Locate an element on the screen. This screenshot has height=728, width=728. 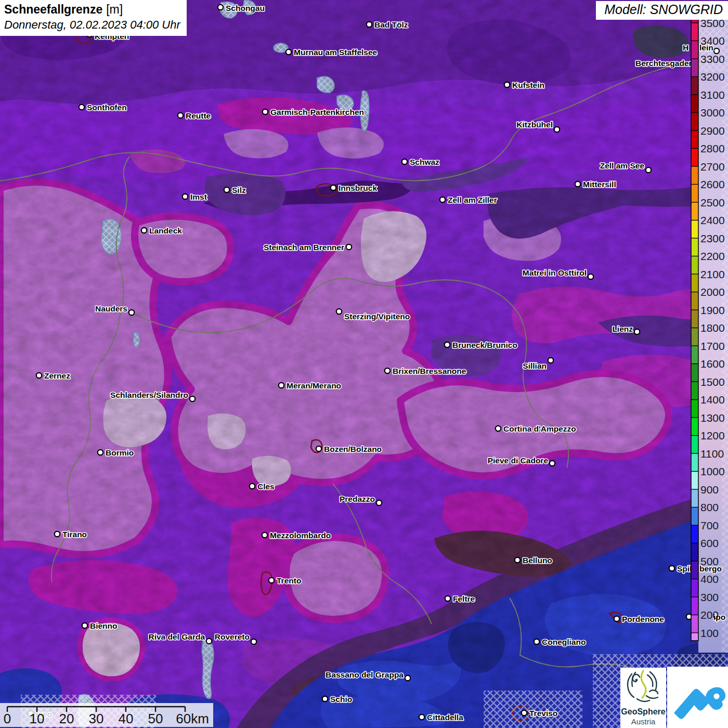
colorbar-tick-label: 1800 is located at coordinates (712, 328).